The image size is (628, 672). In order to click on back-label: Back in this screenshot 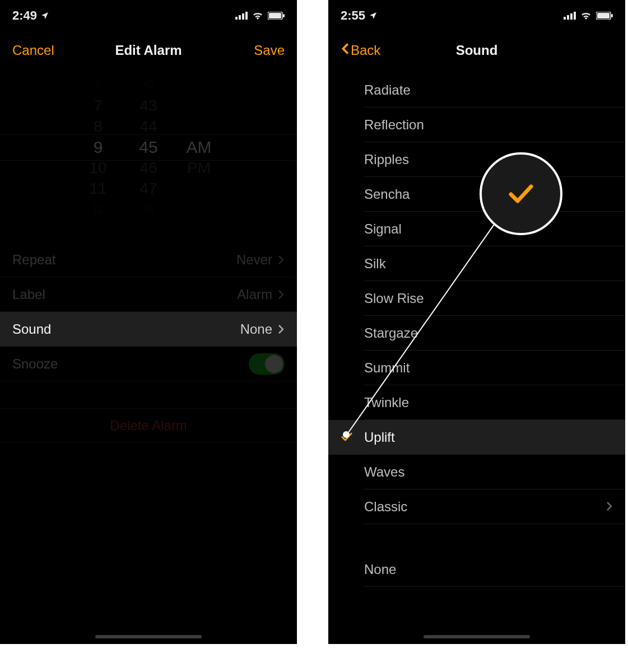, I will do `click(365, 50)`.